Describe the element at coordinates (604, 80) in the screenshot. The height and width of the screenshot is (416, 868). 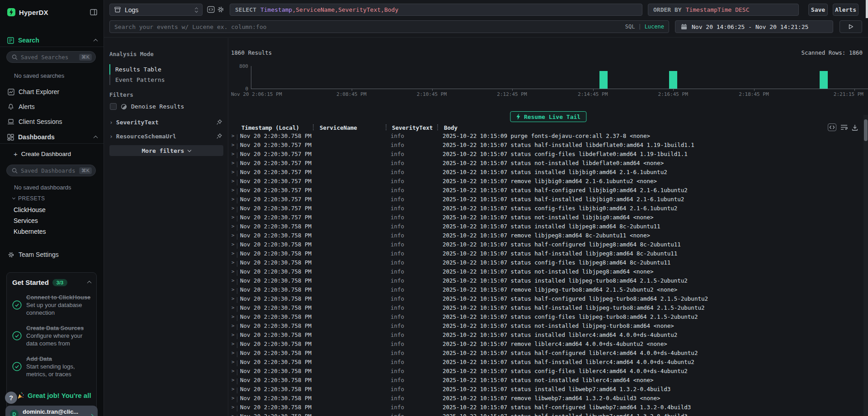
I see `histogram-bar` at that location.